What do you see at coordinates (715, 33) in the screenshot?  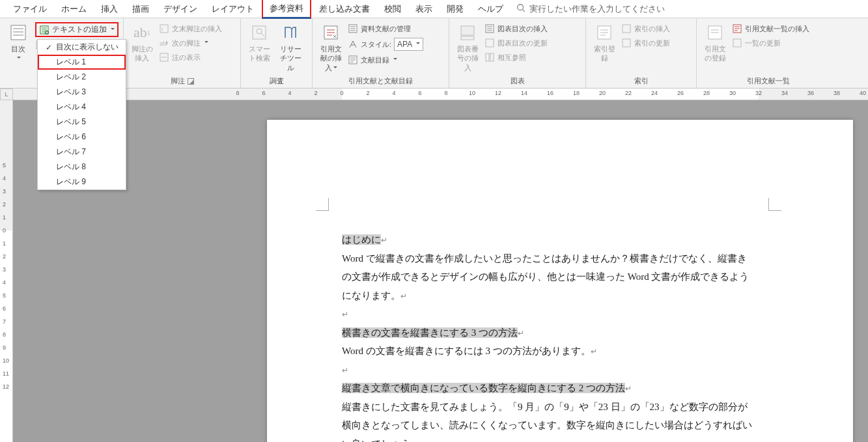 I see `mark-citation-icon` at bounding box center [715, 33].